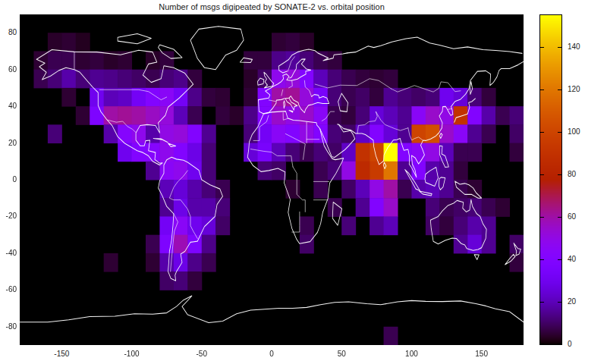 Image resolution: width=607 pixels, height=364 pixels. I want to click on y-tick-label: 0, so click(8, 179).